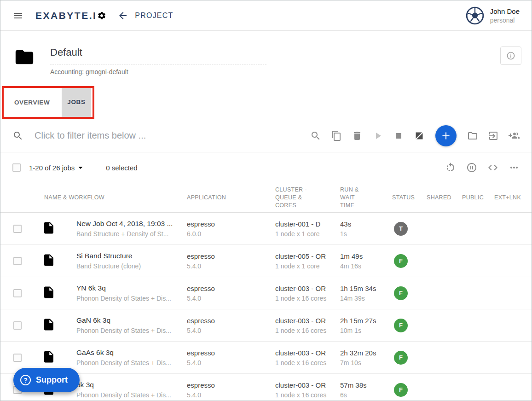 This screenshot has width=532, height=401. What do you see at coordinates (366, 224) in the screenshot?
I see `run-time: 43s` at bounding box center [366, 224].